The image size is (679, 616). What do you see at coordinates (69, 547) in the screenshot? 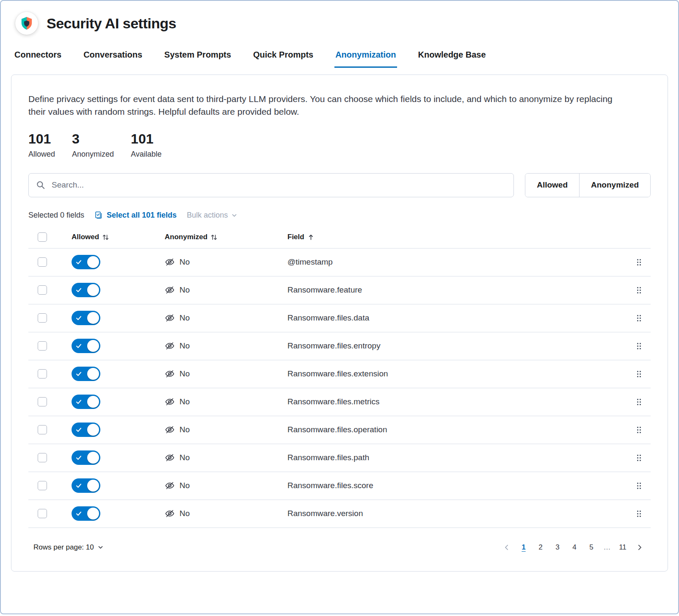
I see `rows-per-page-button: Rows per page: 10` at bounding box center [69, 547].